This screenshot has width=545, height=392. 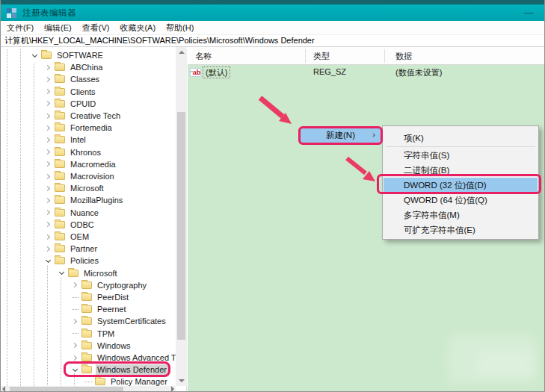 I want to click on window-titlebar: 注册表编辑器 —, so click(x=273, y=13).